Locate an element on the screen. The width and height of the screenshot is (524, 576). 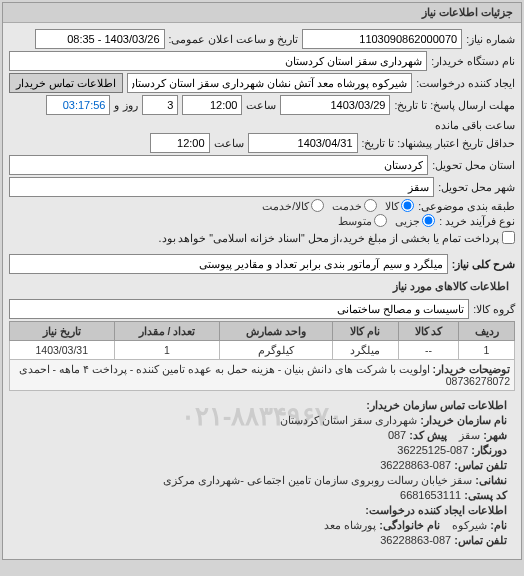
remaining-time-input is located at coordinates (78, 105).